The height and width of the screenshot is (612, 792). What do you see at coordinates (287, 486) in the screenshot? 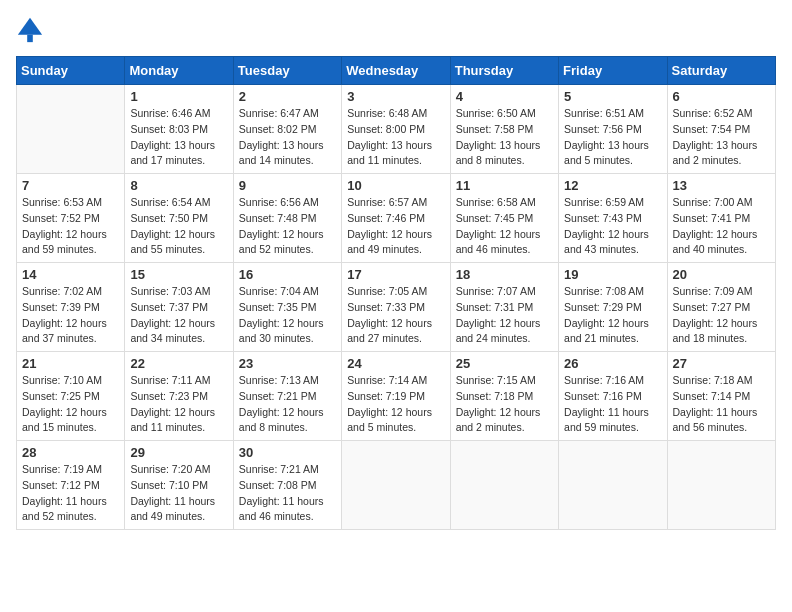
I see `calendar-cell: 30Sunrise: 7:21 AMSunset: 7:08 PMDayligh…` at bounding box center [287, 486].